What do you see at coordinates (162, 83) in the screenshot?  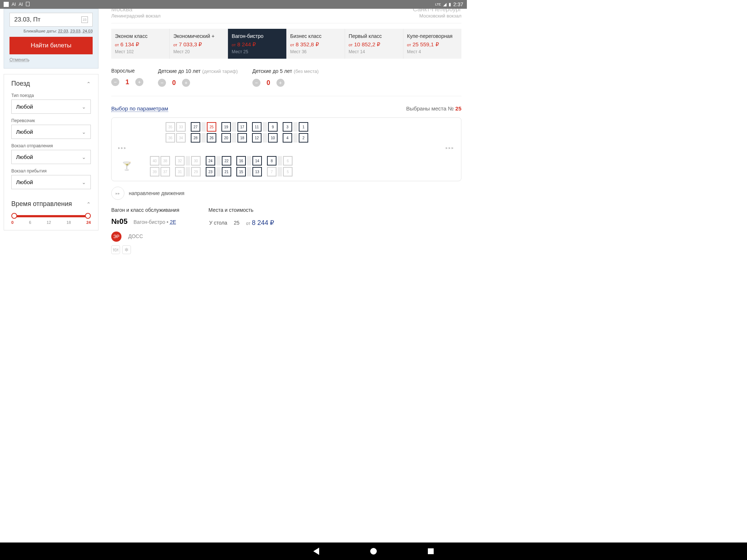 I see `child10-minus-button: −` at bounding box center [162, 83].